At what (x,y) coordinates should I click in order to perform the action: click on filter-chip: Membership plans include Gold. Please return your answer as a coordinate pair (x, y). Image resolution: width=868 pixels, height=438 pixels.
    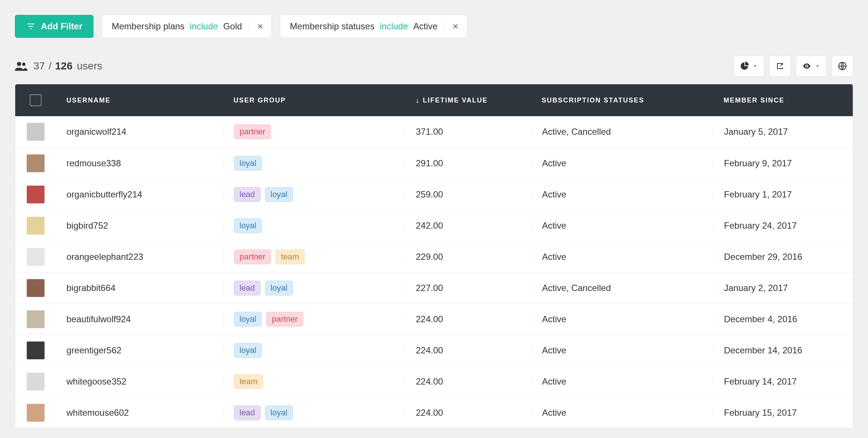
    Looking at the image, I should click on (187, 26).